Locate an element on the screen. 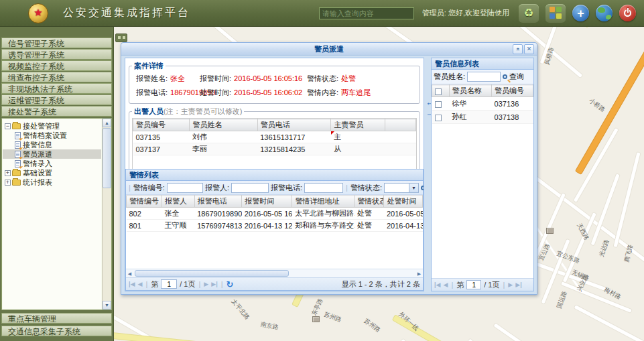  power-icon is located at coordinates (627, 13).